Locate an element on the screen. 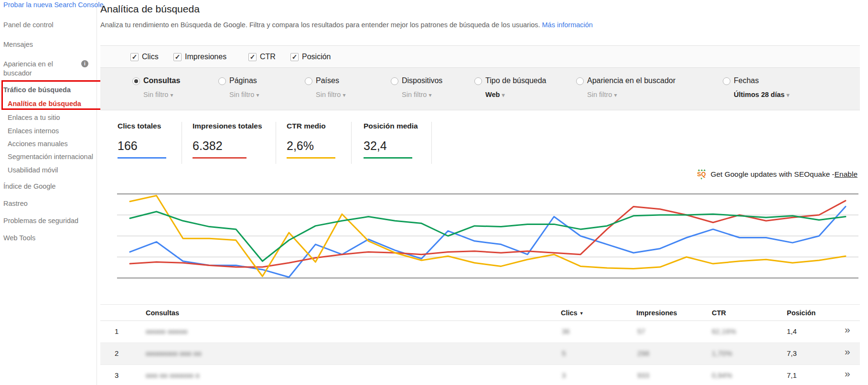 This screenshot has width=868, height=385. table-row: 1 ooooo ooooo 36 57 62,16% 1,4 » is located at coordinates (480, 332).